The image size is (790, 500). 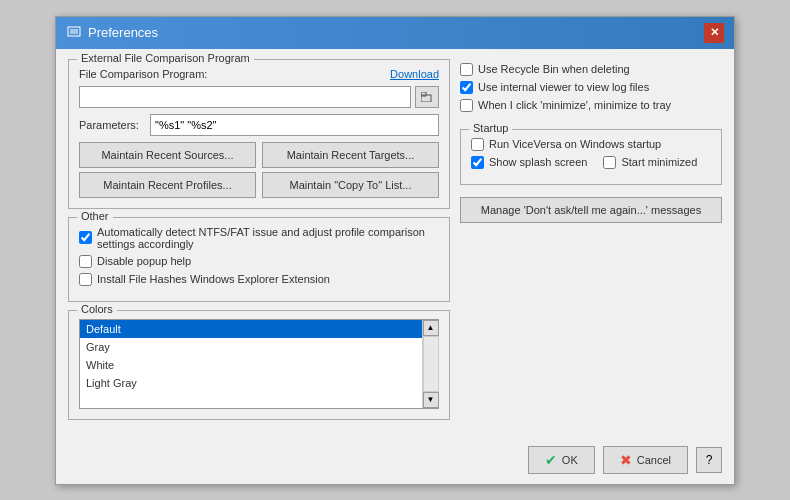 I want to click on start-minimized-checkbox, so click(x=610, y=162).